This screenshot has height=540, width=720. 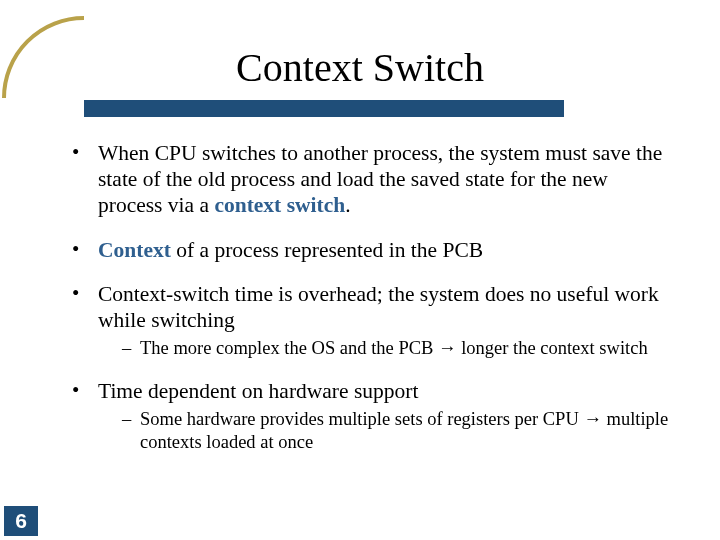 I want to click on bullet-3: Context-switch time is overhead; the sys…, so click(x=370, y=320).